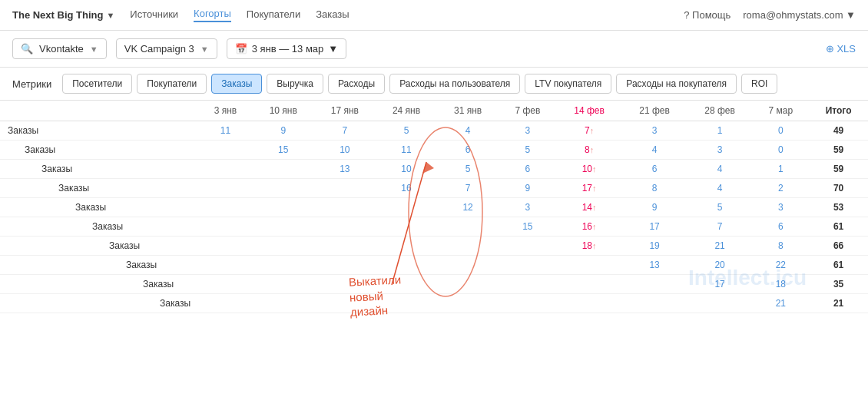 This screenshot has height=397, width=868. I want to click on metric-expenses: Расходы, so click(356, 84).